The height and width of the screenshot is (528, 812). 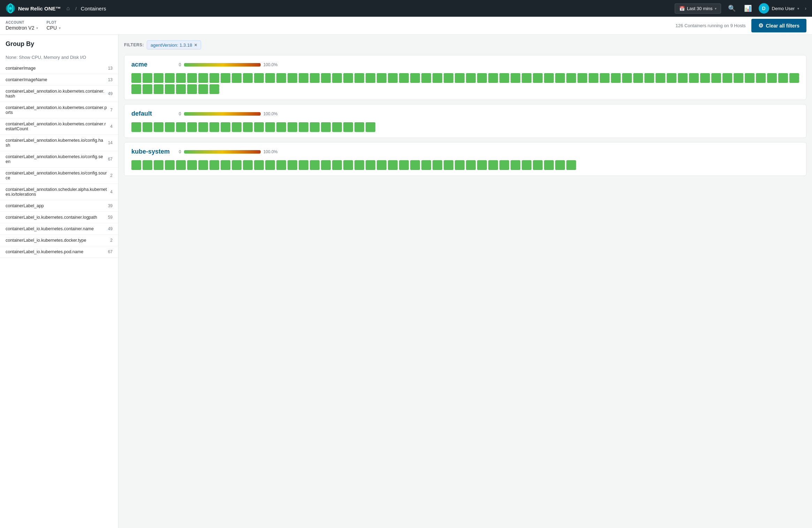 I want to click on sidebar-item: containerLabel_app 39, so click(x=59, y=206).